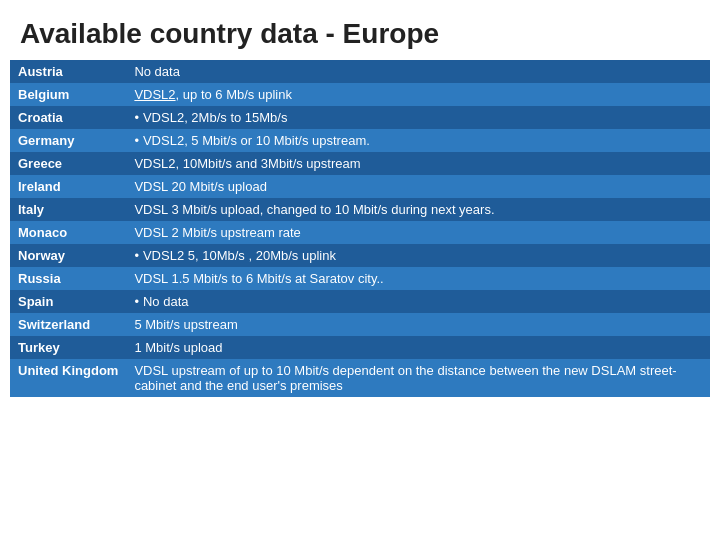 The height and width of the screenshot is (540, 720). What do you see at coordinates (418, 278) in the screenshot?
I see `data-cell: VDSL 1.5 Mbit/s to 6 Mbit/s at Saratov c…` at bounding box center [418, 278].